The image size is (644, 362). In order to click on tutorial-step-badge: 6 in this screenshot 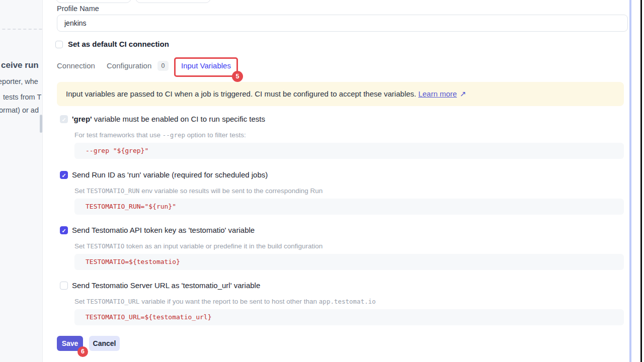, I will do `click(83, 352)`.